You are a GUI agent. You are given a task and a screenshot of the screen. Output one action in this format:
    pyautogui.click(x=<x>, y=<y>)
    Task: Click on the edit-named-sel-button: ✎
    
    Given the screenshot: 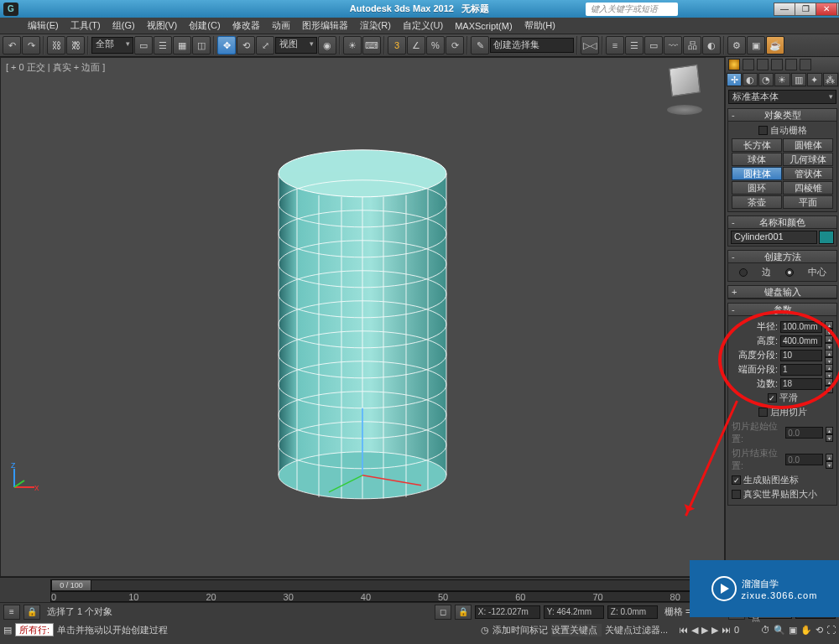 What is the action you would take?
    pyautogui.click(x=480, y=45)
    